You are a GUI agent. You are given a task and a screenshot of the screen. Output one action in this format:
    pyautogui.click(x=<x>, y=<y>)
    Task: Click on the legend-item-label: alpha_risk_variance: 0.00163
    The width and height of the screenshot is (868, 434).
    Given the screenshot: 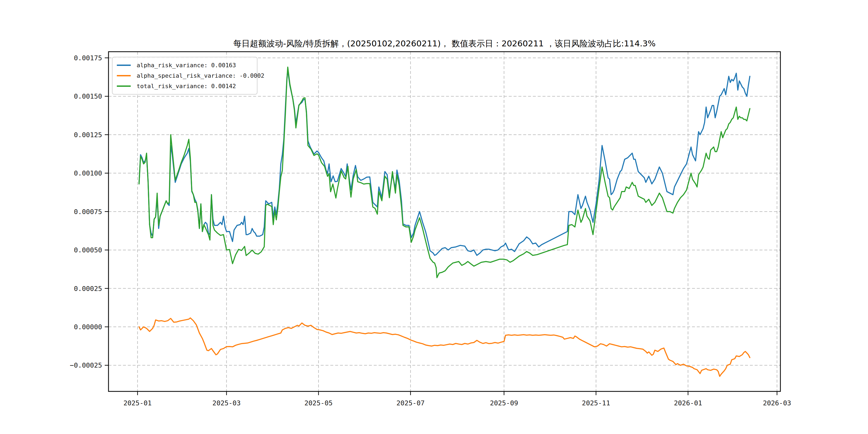 What is the action you would take?
    pyautogui.click(x=186, y=65)
    